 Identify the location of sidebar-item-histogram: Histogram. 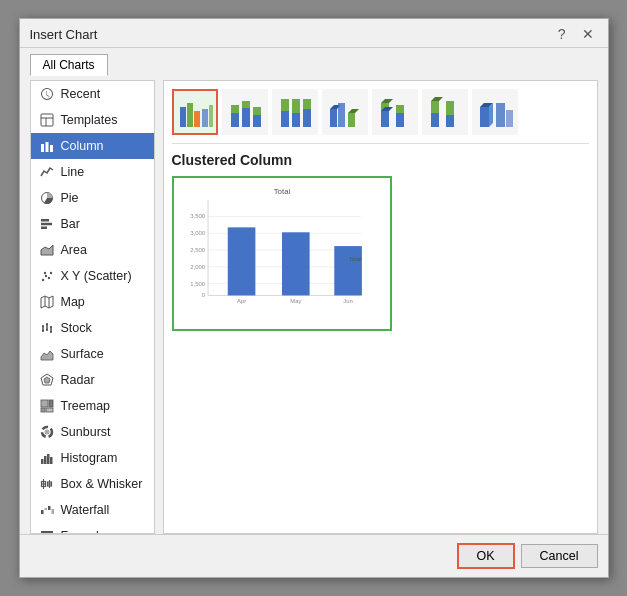
(92, 458).